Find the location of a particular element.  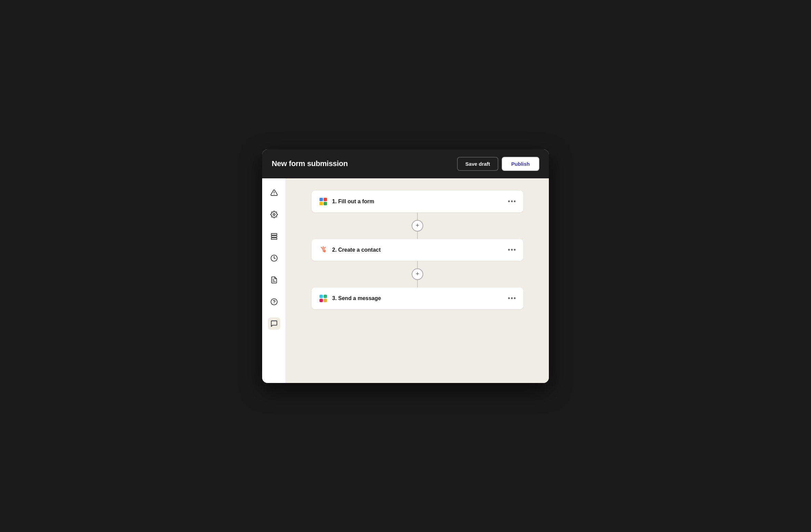

page-title: New form submission is located at coordinates (310, 164).